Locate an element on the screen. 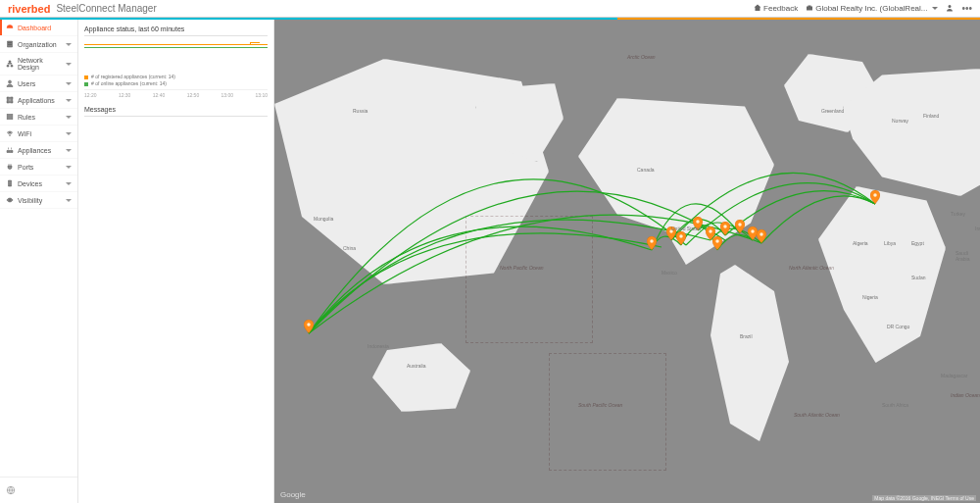 The height and width of the screenshot is (503, 980). sidebar-item-rules: Rules is located at coordinates (39, 118).